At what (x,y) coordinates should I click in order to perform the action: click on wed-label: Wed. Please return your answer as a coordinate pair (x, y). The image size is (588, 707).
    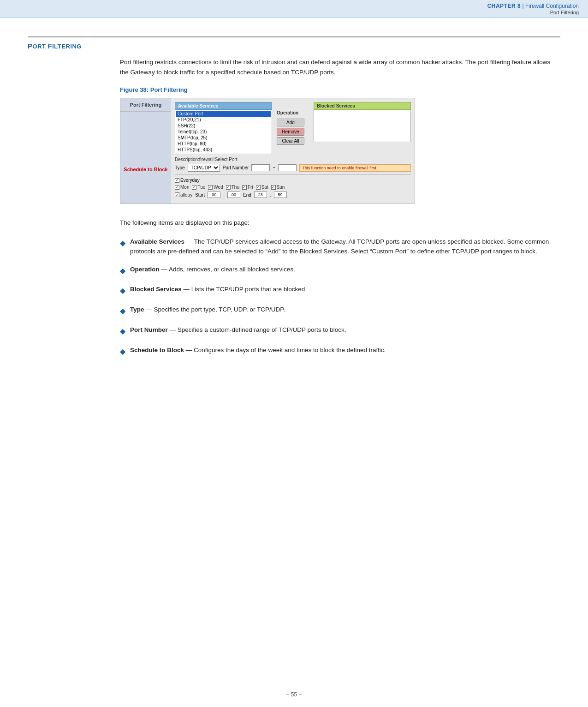
    Looking at the image, I should click on (215, 187).